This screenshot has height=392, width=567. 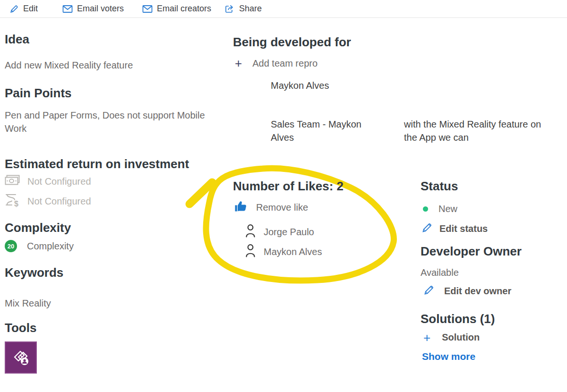 What do you see at coordinates (478, 291) in the screenshot?
I see `edit-dev-owner-label: Edit dev owner` at bounding box center [478, 291].